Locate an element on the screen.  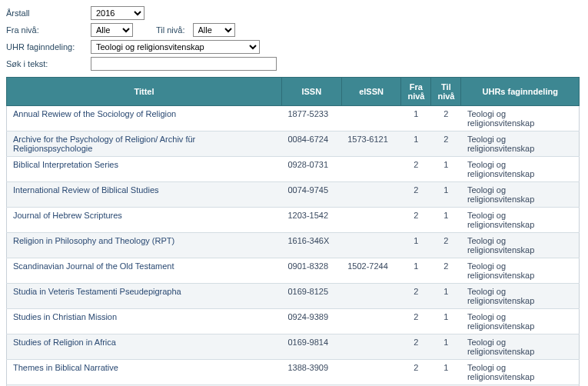
journal-title-link: Studia in Veteris Testamenti Pseudepigra… is located at coordinates (97, 291).